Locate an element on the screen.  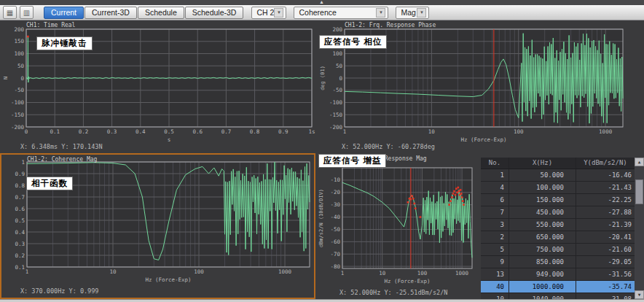
table-row: 13949.000-31.56 is located at coordinates (562, 274).